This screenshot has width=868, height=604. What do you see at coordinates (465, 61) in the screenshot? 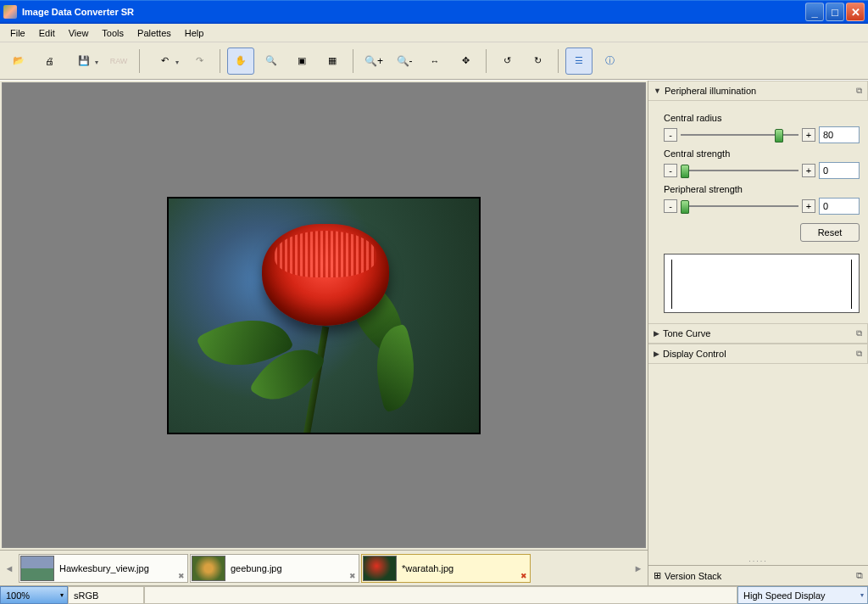
I see `actual-size-button: ✥` at bounding box center [465, 61].